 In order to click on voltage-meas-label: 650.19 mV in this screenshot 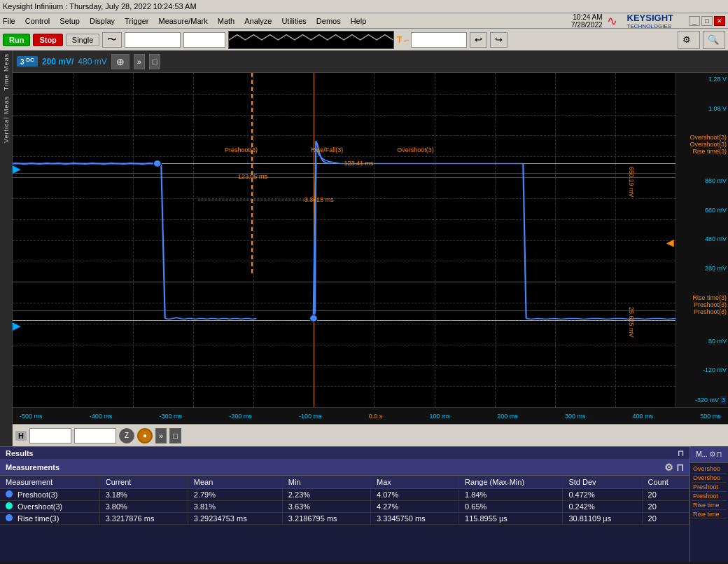, I will do `click(631, 182)`.